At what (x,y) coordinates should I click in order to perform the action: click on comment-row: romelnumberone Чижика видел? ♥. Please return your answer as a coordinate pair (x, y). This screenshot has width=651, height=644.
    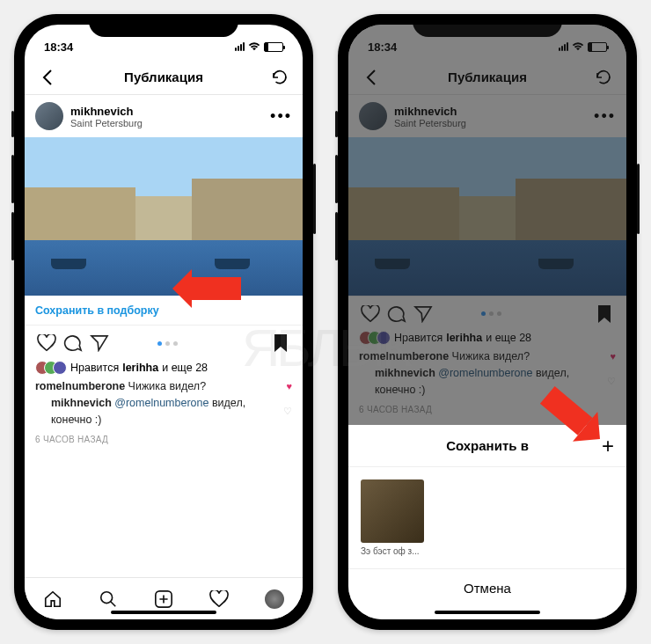
    Looking at the image, I should click on (164, 387).